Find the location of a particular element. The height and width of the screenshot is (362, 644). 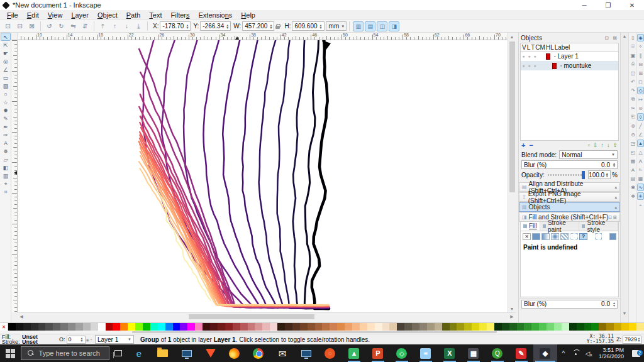

taskbar-app-calculator: ▦ is located at coordinates (474, 353).